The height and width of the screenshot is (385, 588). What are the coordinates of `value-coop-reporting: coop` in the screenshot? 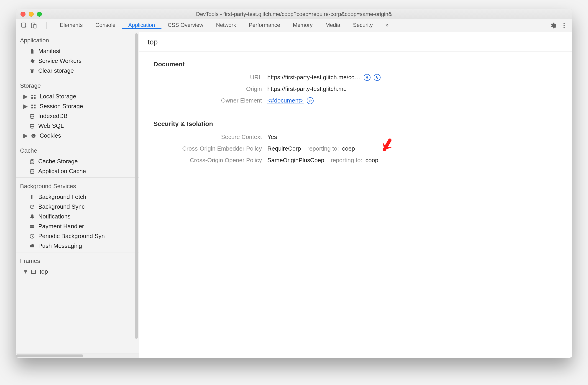 It's located at (372, 160).